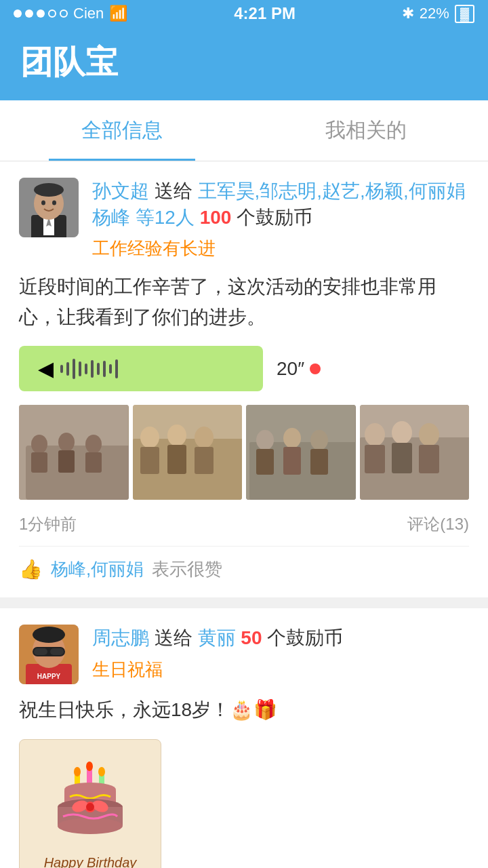 The image size is (488, 868). Describe the element at coordinates (49, 208) in the screenshot. I see `avatar-sunwenchao` at that location.